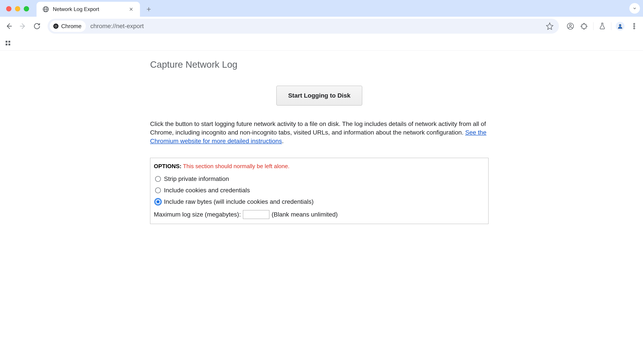  What do you see at coordinates (321, 43) in the screenshot?
I see `bookmarks-bar` at bounding box center [321, 43].